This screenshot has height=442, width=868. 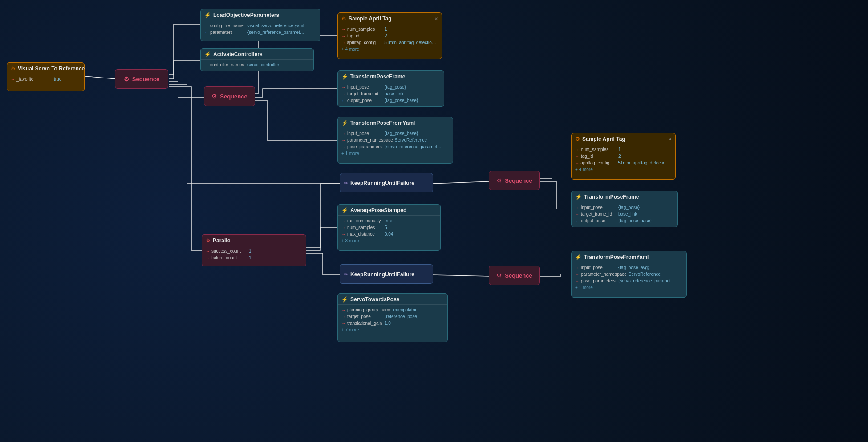 What do you see at coordinates (365, 221) in the screenshot?
I see `field-key: run_continuously` at bounding box center [365, 221].